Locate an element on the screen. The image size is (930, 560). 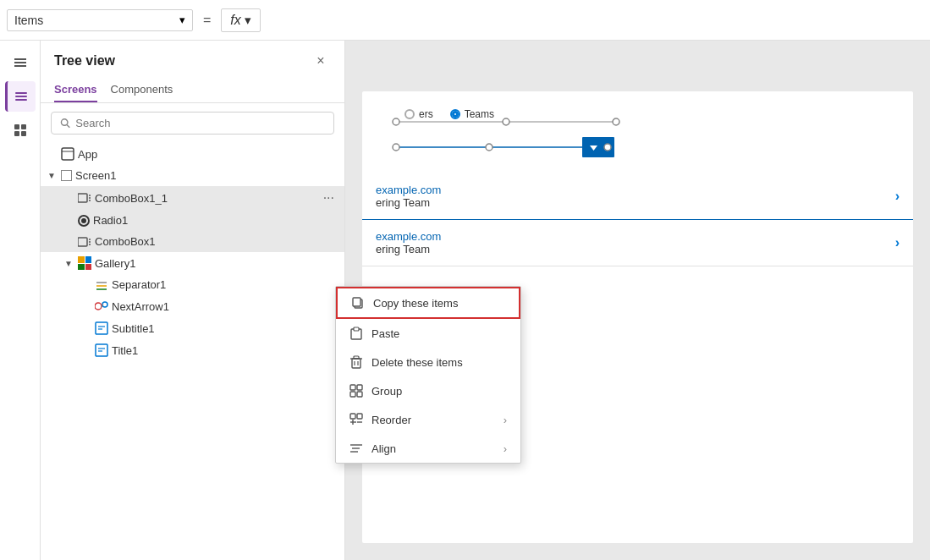
radio-option-2: Teams is located at coordinates (472, 114).